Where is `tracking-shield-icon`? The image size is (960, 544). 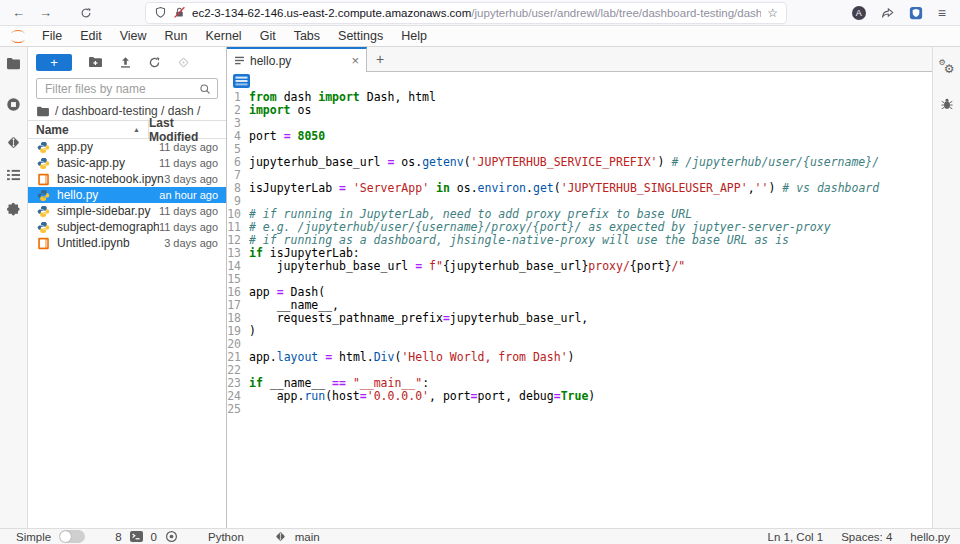
tracking-shield-icon is located at coordinates (160, 12).